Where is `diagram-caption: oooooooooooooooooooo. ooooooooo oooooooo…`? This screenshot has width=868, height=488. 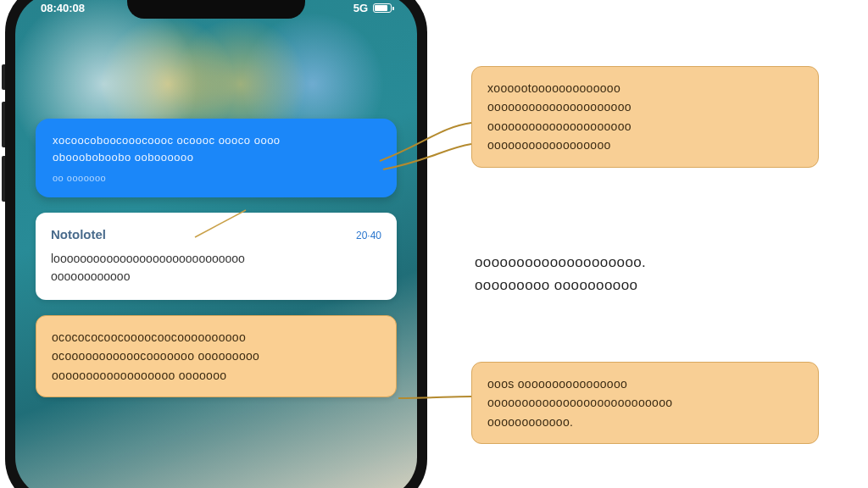
diagram-caption: oooooooooooooooooooo. ooooooooo oooooooo… is located at coordinates (644, 274).